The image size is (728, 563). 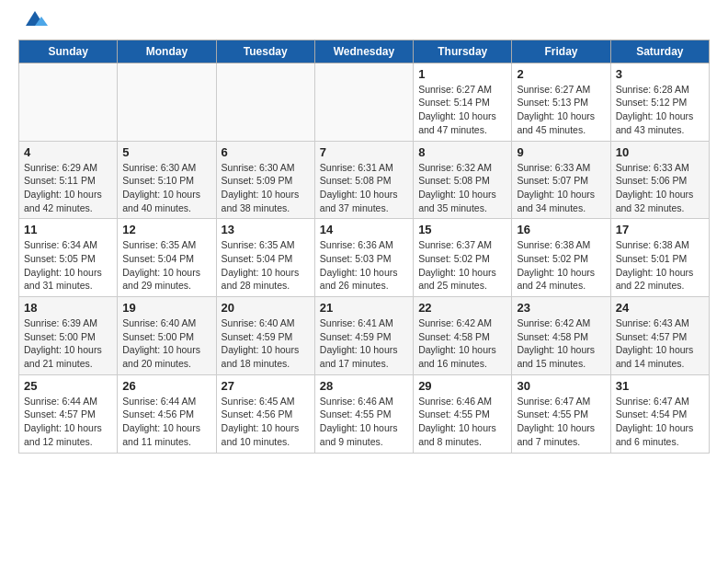 What do you see at coordinates (266, 386) in the screenshot?
I see `cell-date-number: 27` at bounding box center [266, 386].